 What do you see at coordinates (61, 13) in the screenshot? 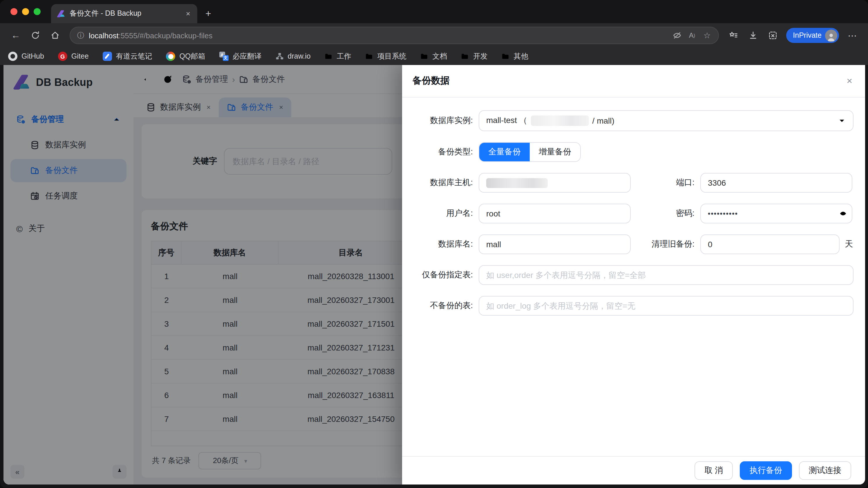
I see `favicon` at bounding box center [61, 13].